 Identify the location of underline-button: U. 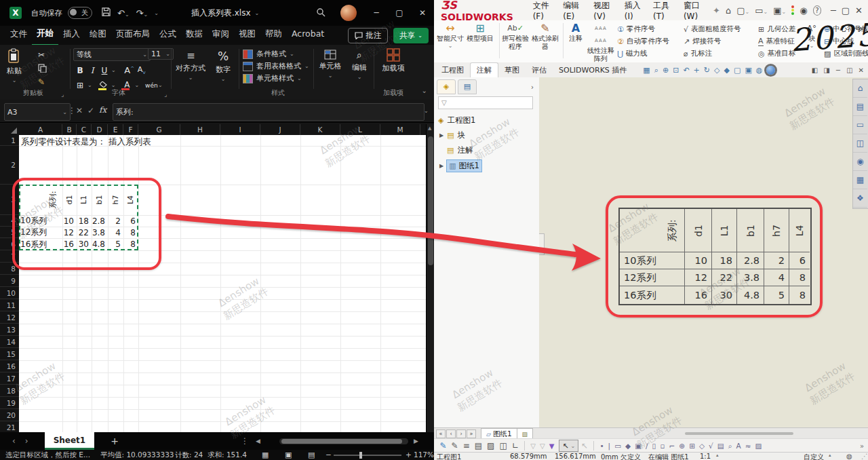
(104, 71).